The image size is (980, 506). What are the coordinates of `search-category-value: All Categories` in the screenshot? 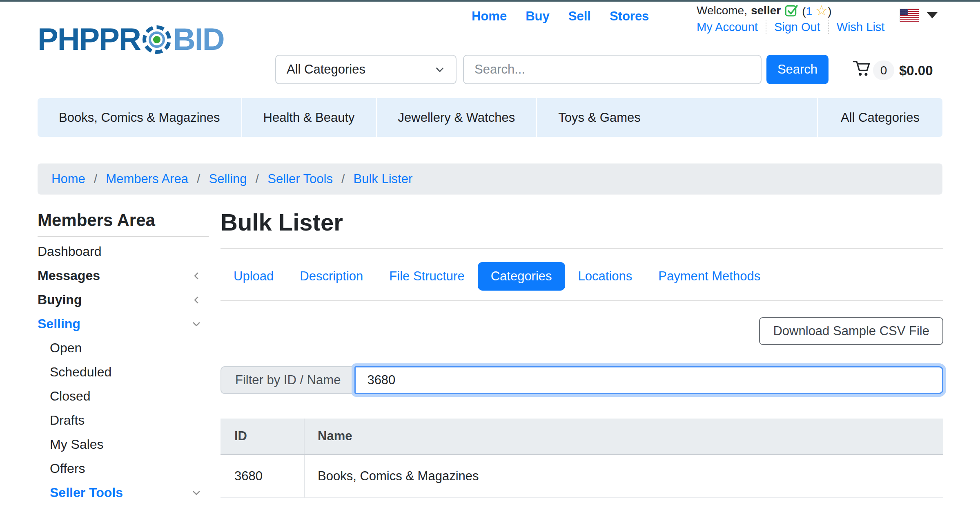 It's located at (326, 69).